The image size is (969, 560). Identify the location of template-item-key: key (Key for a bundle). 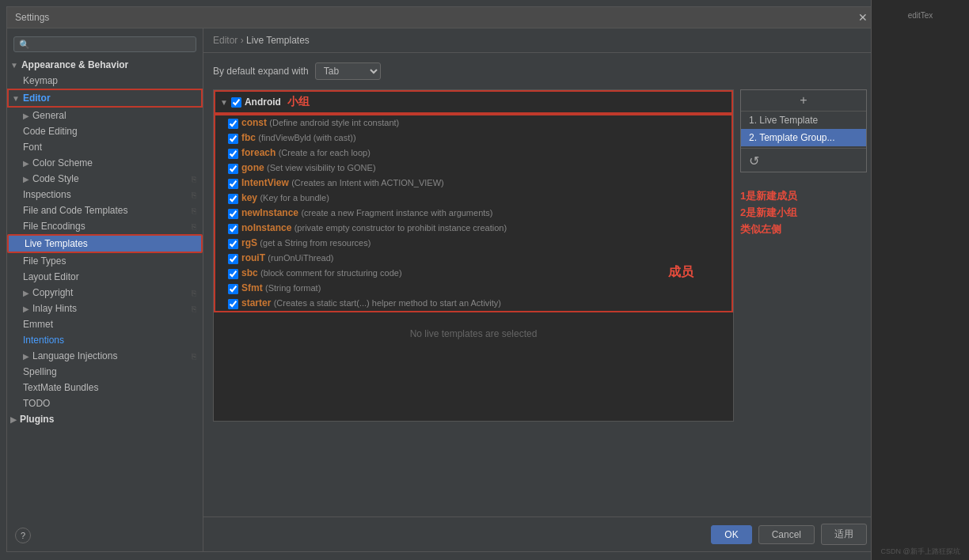
(473, 198).